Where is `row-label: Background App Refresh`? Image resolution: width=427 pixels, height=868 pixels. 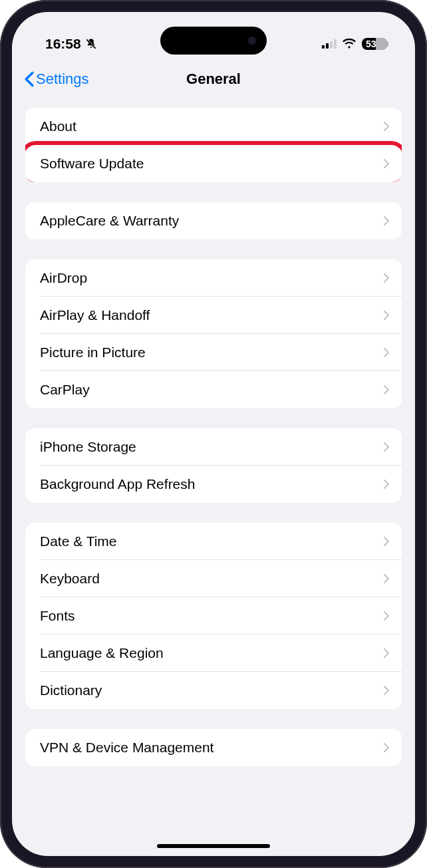
row-label: Background App Refresh is located at coordinates (117, 484).